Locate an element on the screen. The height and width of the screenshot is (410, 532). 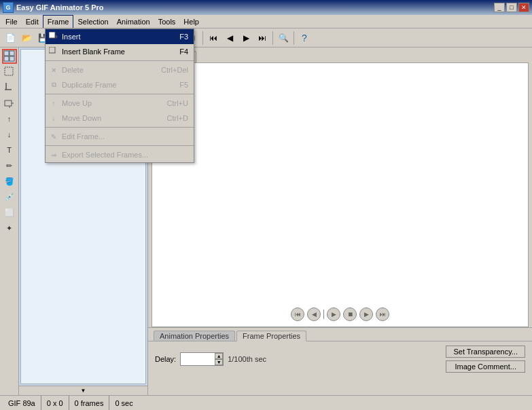
menu-move-up: ↑ Move Up Ctrl+U is located at coordinates (120, 103).